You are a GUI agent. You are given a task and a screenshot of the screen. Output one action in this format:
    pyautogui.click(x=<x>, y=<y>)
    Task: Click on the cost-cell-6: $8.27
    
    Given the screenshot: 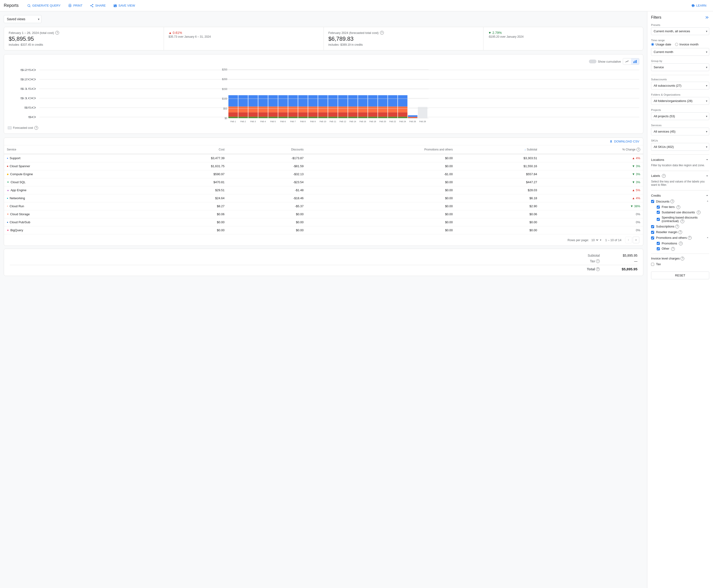 What is the action you would take?
    pyautogui.click(x=185, y=206)
    